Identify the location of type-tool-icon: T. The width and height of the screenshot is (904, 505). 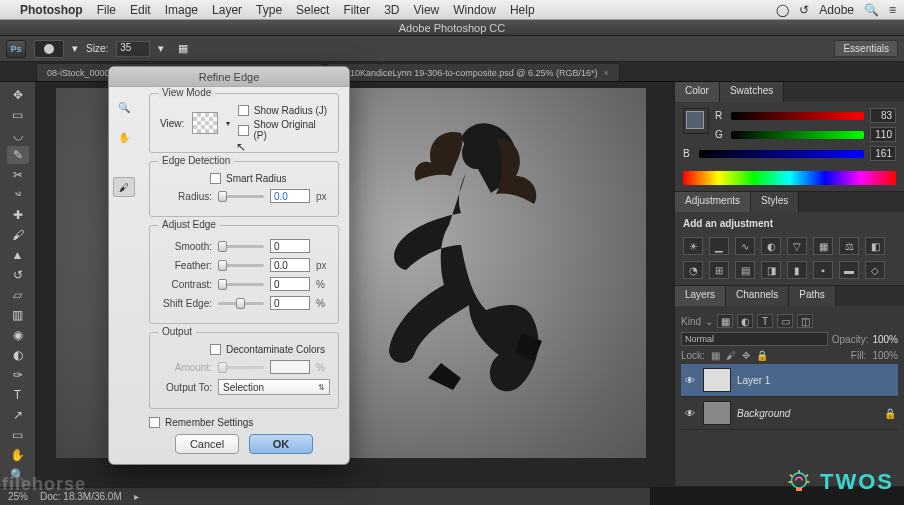
(18, 395).